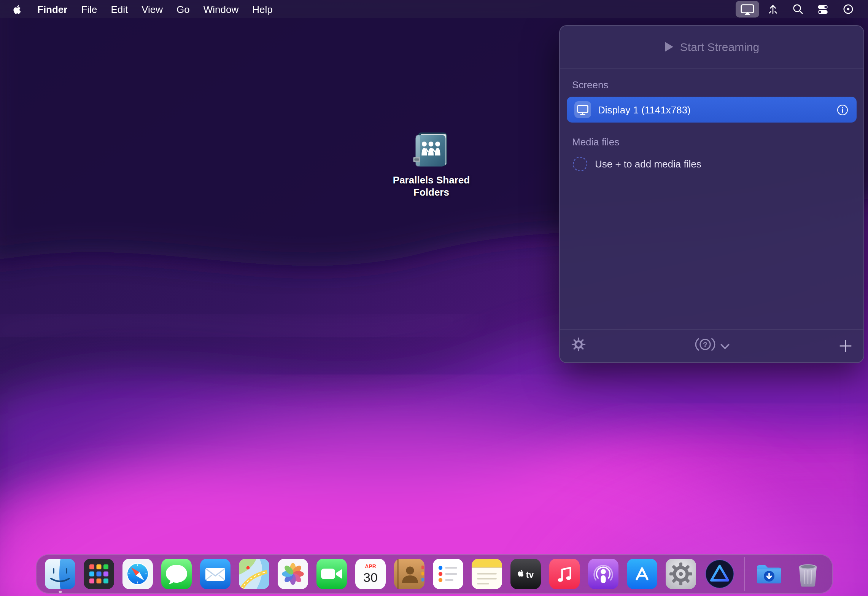  Describe the element at coordinates (370, 566) in the screenshot. I see `svg-text: APR` at that location.